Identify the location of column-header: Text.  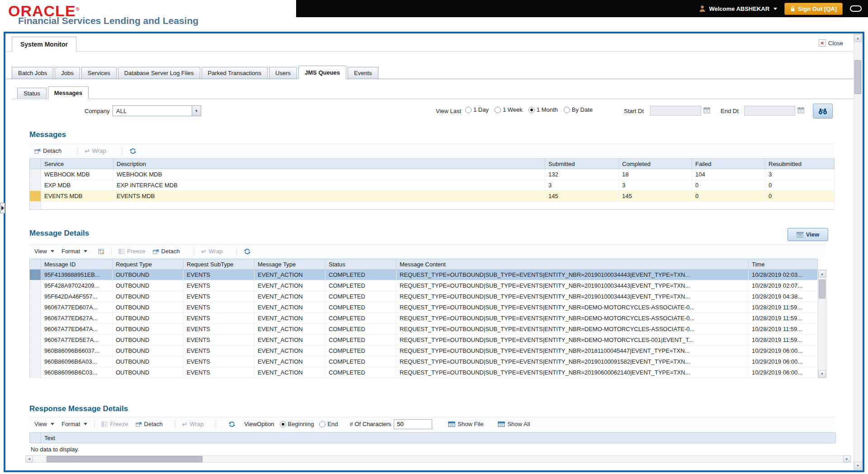
(439, 438).